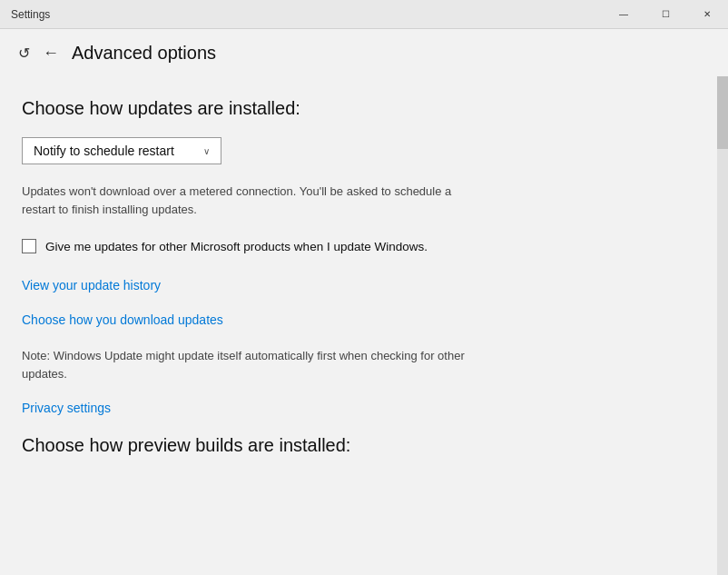  What do you see at coordinates (359, 445) in the screenshot?
I see `section-title-preview-builds: Choose how preview builds are installed:` at bounding box center [359, 445].